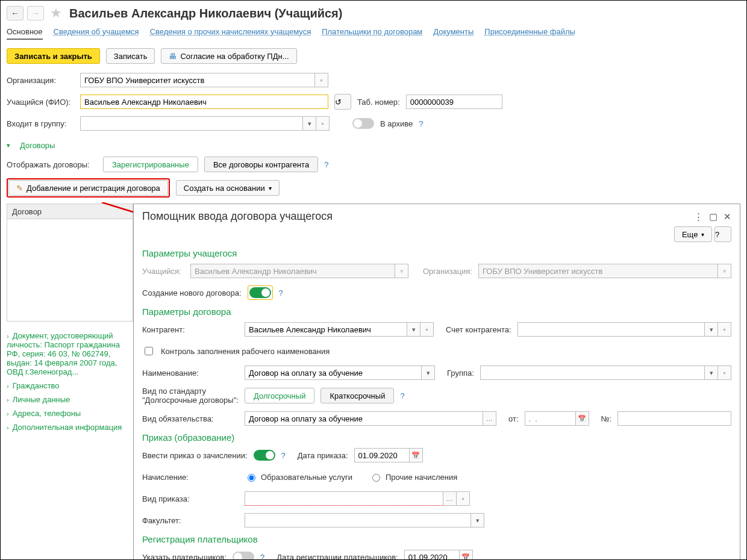 The width and height of the screenshot is (747, 560). Describe the element at coordinates (323, 123) in the screenshot. I see `group-open-icon: ▫` at that location.